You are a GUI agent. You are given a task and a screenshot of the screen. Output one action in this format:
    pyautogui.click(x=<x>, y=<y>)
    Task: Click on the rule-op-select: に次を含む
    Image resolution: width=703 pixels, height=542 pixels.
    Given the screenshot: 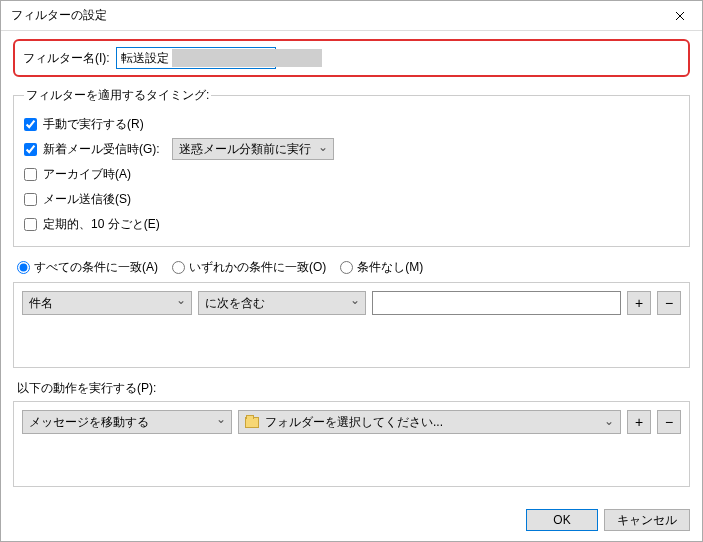 What is the action you would take?
    pyautogui.click(x=282, y=303)
    